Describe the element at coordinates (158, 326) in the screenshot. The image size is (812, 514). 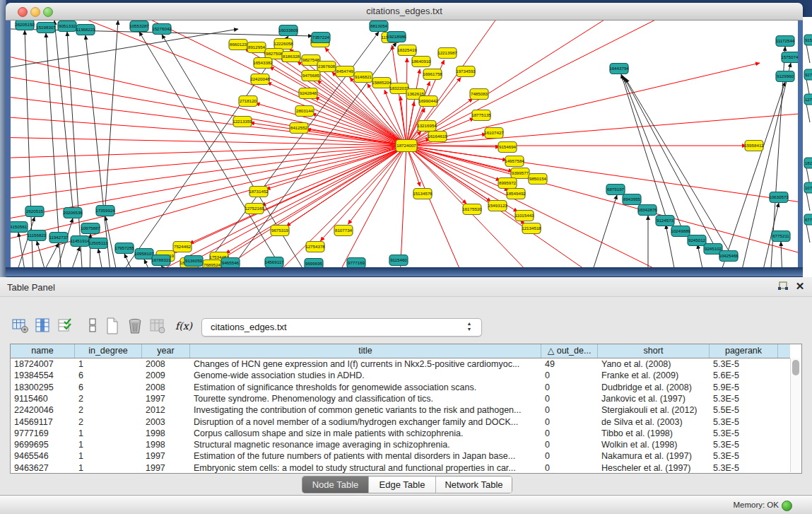
I see `import-table-icon` at that location.